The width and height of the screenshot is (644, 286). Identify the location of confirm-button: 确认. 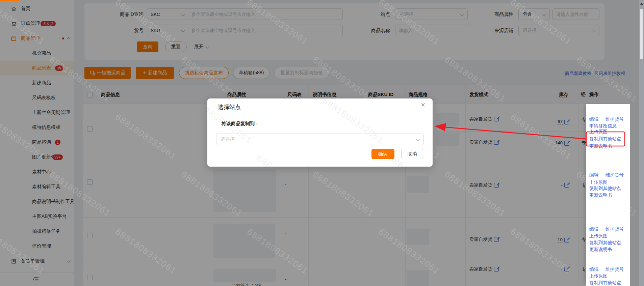
(383, 154).